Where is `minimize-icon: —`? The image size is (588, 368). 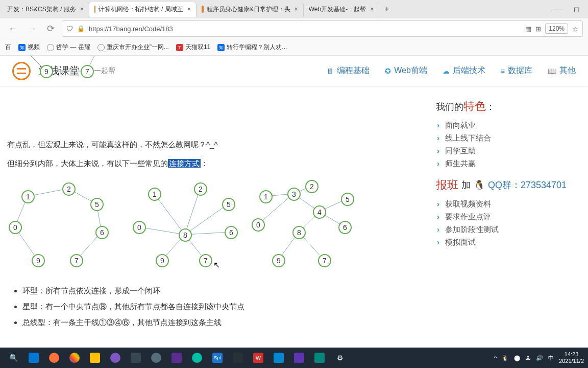
minimize-icon: — is located at coordinates (558, 9).